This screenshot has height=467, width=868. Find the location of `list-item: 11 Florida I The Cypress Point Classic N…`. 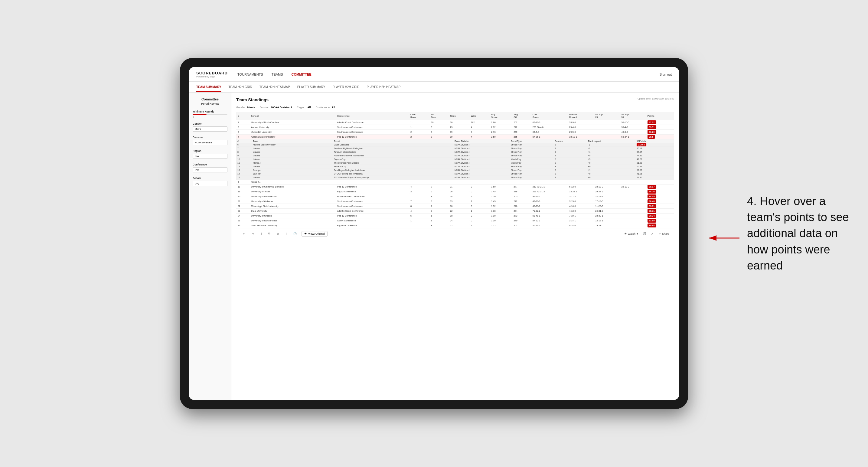

list-item: 11 Florida I The Cypress Point Classic N… is located at coordinates (455, 163).